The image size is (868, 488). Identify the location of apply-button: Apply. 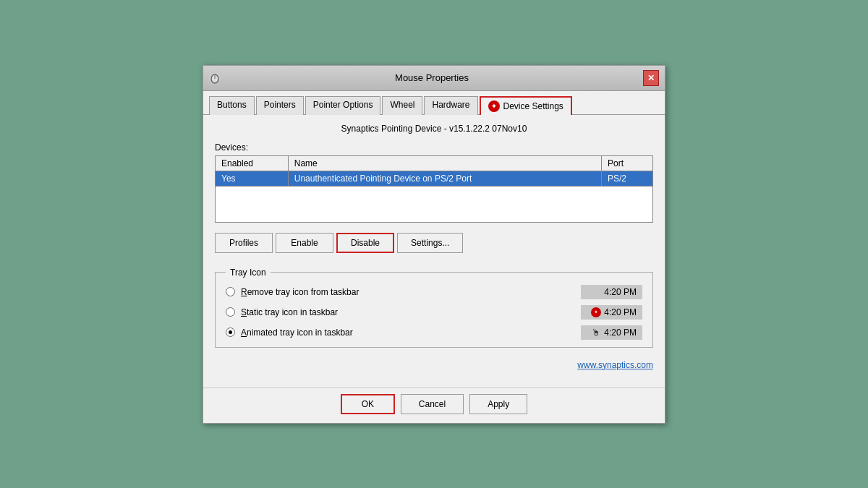
(498, 404).